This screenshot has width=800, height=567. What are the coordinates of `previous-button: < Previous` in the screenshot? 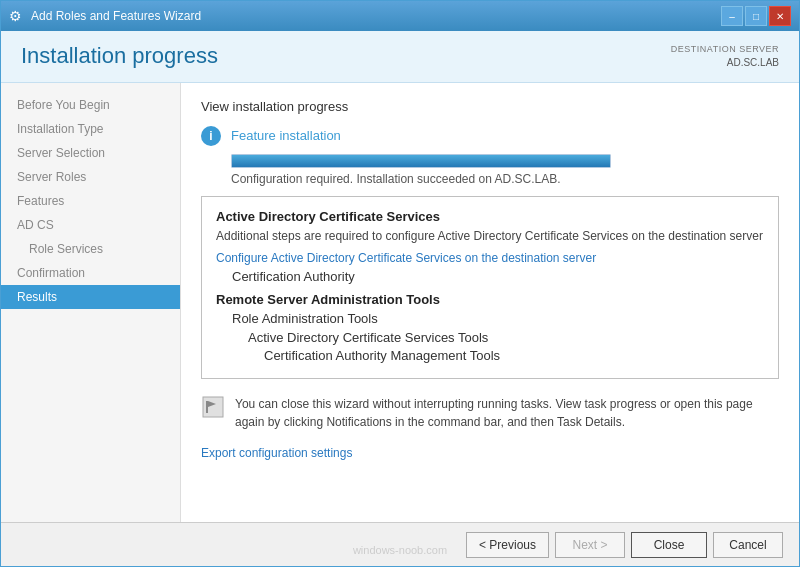 It's located at (508, 545).